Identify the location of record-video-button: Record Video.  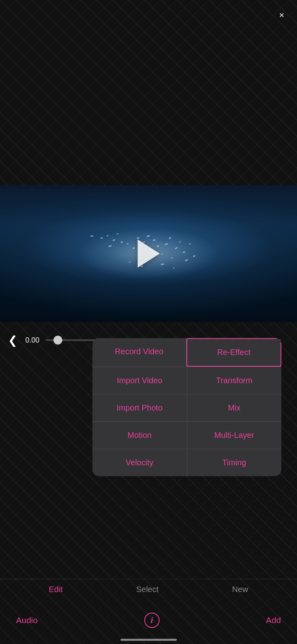
(139, 353).